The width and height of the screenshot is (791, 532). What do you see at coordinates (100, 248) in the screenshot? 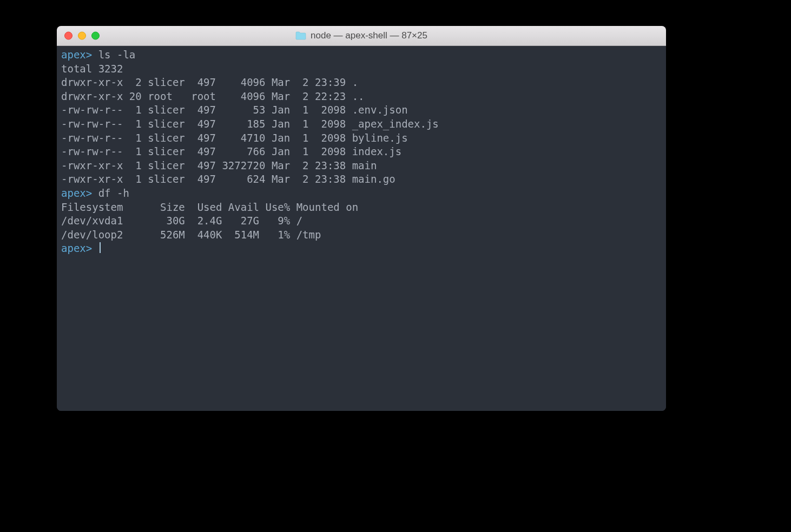
I see `cursor` at bounding box center [100, 248].